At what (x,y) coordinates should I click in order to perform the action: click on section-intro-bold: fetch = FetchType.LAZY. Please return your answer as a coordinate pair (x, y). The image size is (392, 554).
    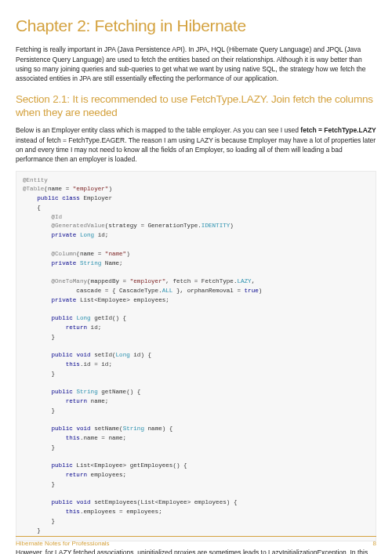
    Looking at the image, I should click on (338, 130).